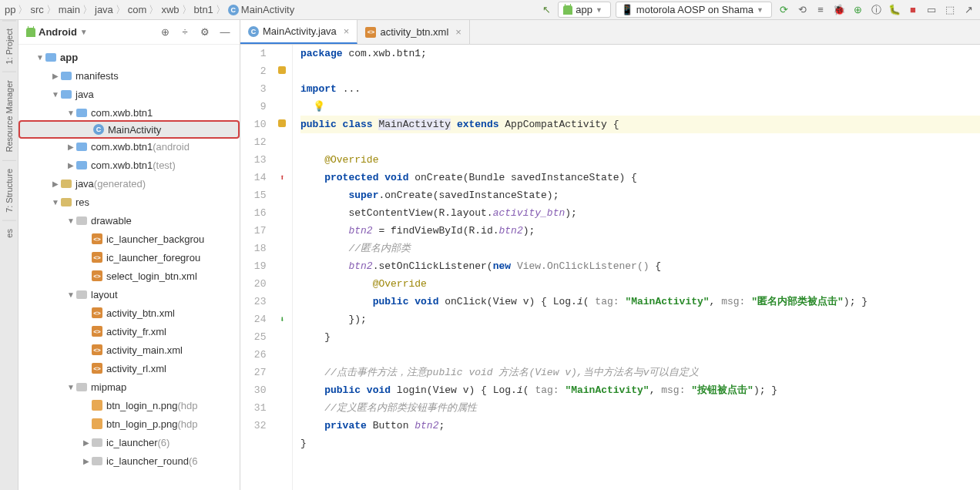 This screenshot has height=490, width=980. I want to click on override-down-icon: ⬇, so click(282, 320).